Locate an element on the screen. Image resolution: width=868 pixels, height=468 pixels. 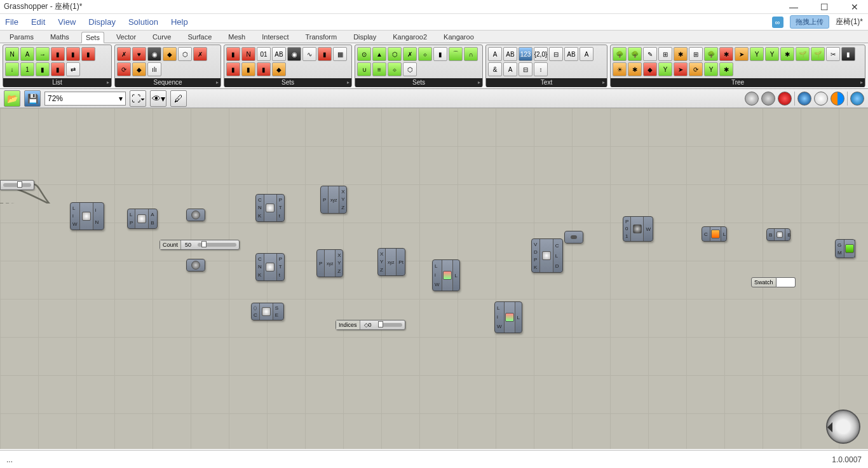
component-brep: B B is located at coordinates (778, 235).